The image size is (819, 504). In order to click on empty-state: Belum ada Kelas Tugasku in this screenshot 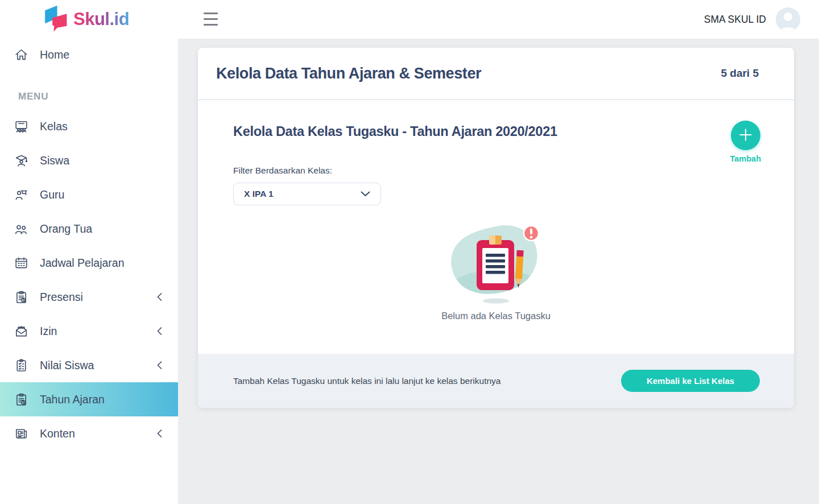, I will do `click(496, 272)`.